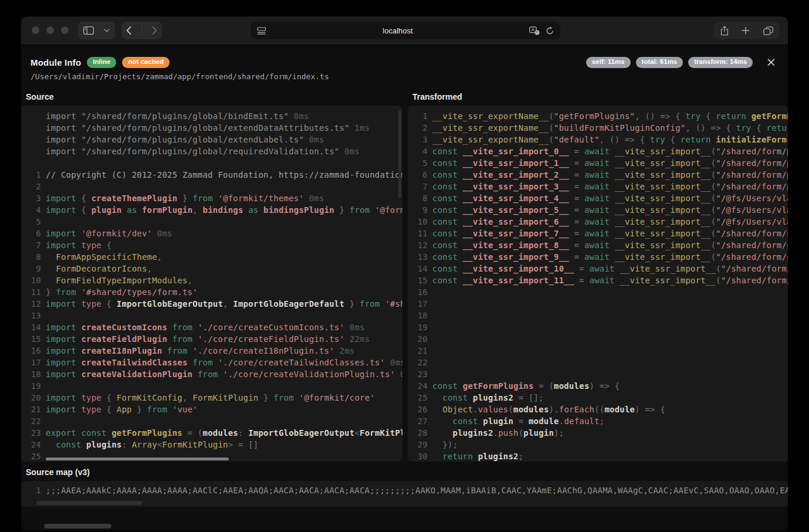 The height and width of the screenshot is (532, 809). I want to click on zoom-window-button, so click(65, 31).